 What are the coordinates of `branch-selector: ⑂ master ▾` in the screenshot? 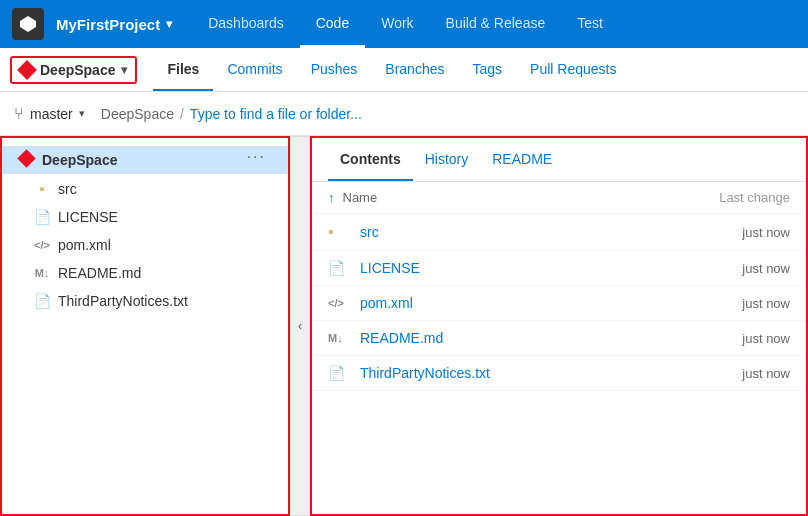 It's located at (50, 114).